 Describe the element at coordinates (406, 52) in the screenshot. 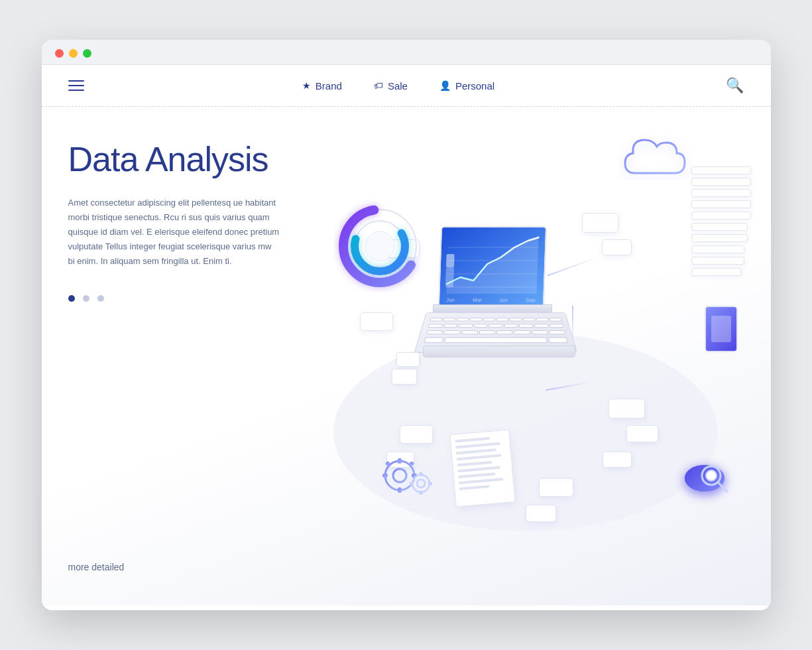

I see `browser-chrome` at that location.